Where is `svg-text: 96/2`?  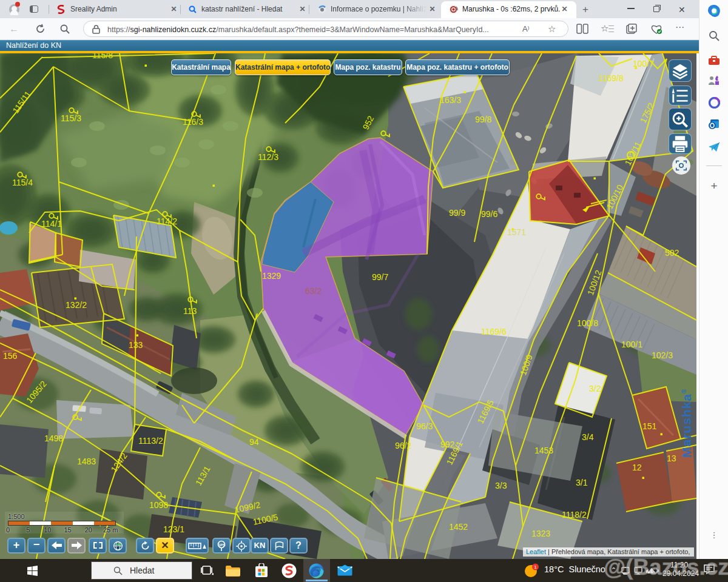
svg-text: 96/2 is located at coordinates (403, 446).